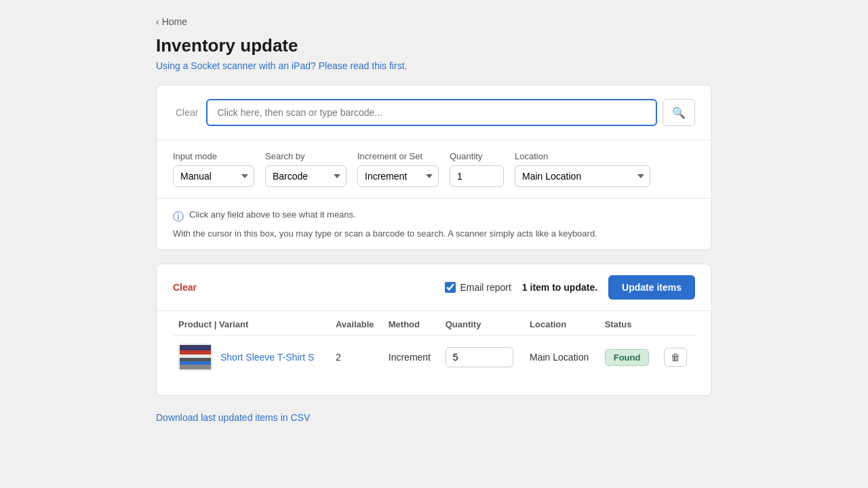 The width and height of the screenshot is (868, 488). Describe the element at coordinates (214, 176) in the screenshot. I see `input-mode-select: Manual Scan` at that location.